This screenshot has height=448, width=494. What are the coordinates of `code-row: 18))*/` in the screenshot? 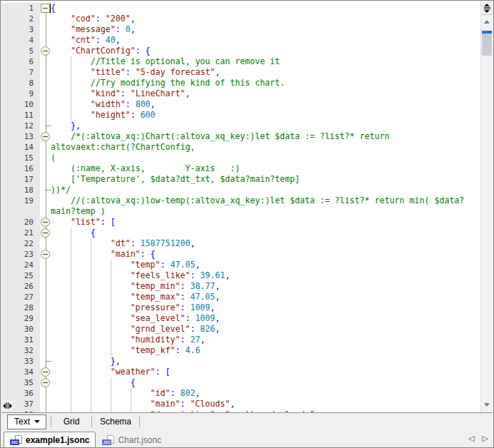 It's located at (241, 190).